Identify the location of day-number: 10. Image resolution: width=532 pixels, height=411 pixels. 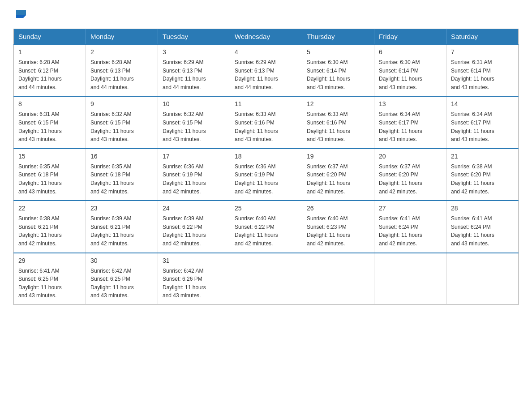
(194, 104).